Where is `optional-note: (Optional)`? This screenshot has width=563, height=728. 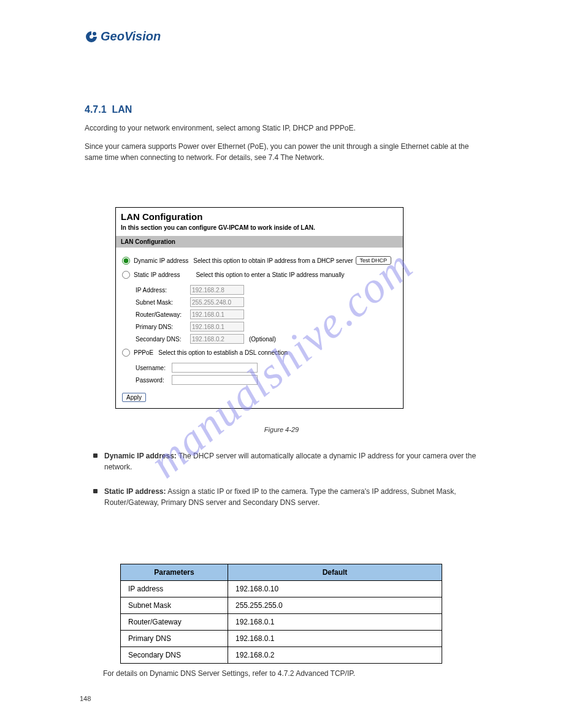 optional-note: (Optional) is located at coordinates (262, 339).